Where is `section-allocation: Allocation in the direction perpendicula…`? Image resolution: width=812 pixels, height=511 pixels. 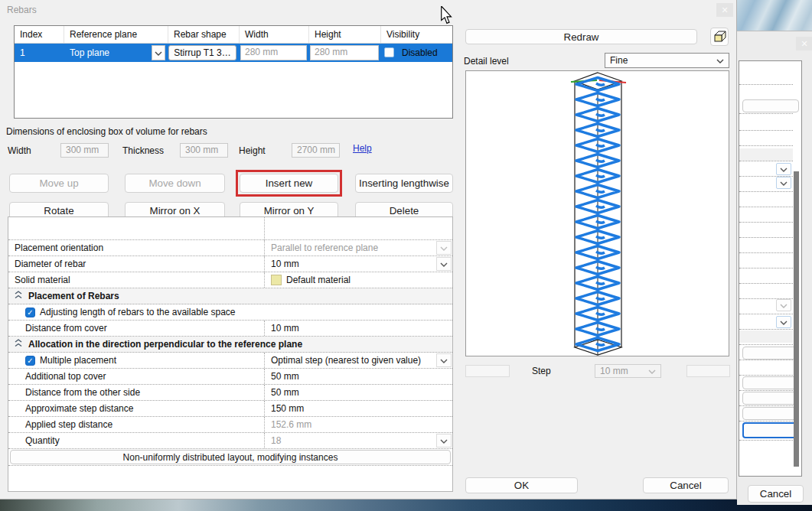 section-allocation: Allocation in the direction perpendicula… is located at coordinates (230, 344).